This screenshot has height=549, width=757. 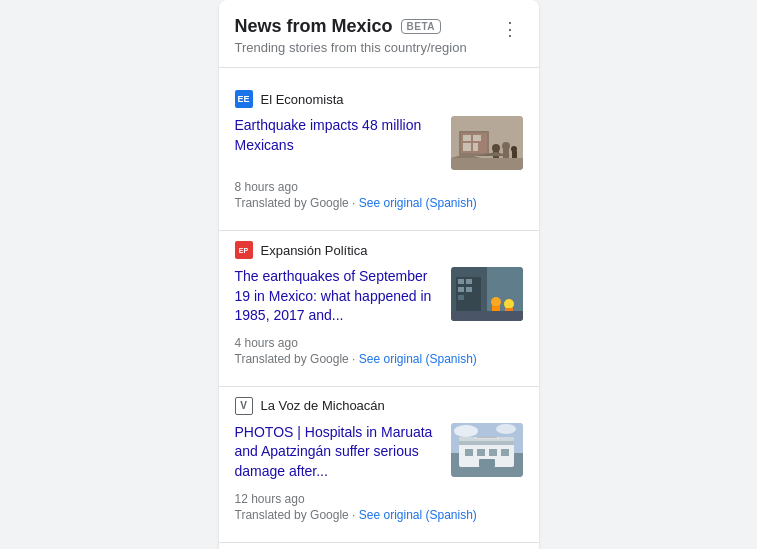 What do you see at coordinates (510, 29) in the screenshot?
I see `more-options-icon: ⋮` at bounding box center [510, 29].